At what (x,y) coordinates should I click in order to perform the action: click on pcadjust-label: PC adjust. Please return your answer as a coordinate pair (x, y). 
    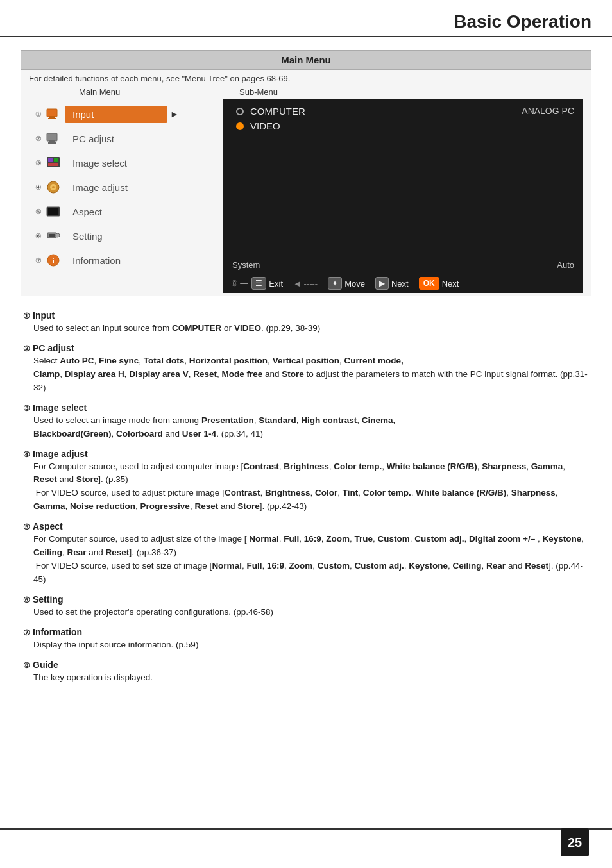
    Looking at the image, I should click on (116, 138).